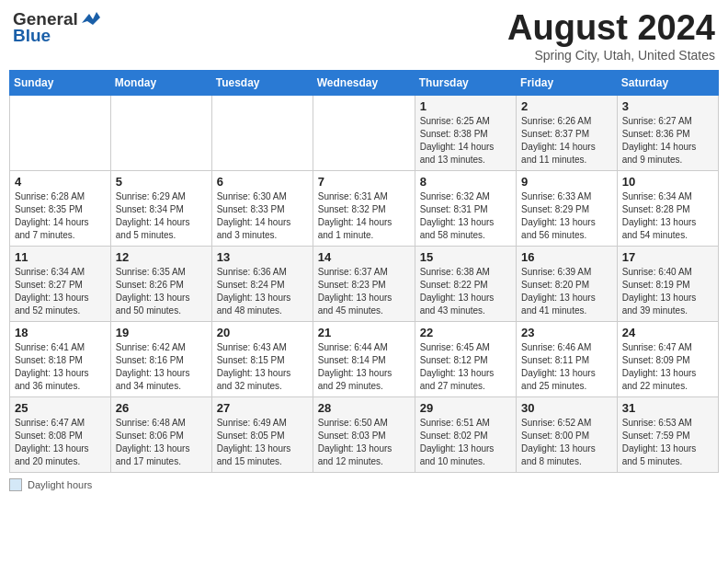 This screenshot has height=563, width=728. What do you see at coordinates (567, 283) in the screenshot?
I see `calendar-cell: 16Sunrise: 6:39 AM Sunset: 8:20 PM Dayli…` at bounding box center [567, 283].